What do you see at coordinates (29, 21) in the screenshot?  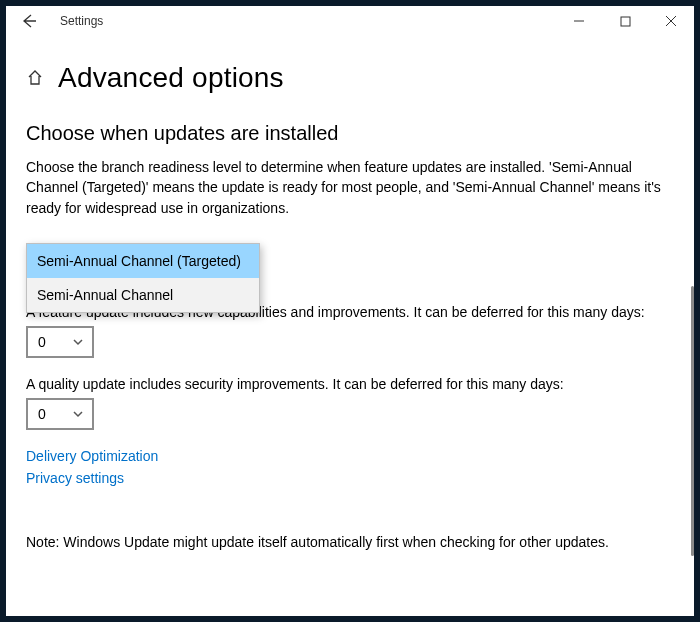 I see `back-button` at bounding box center [29, 21].